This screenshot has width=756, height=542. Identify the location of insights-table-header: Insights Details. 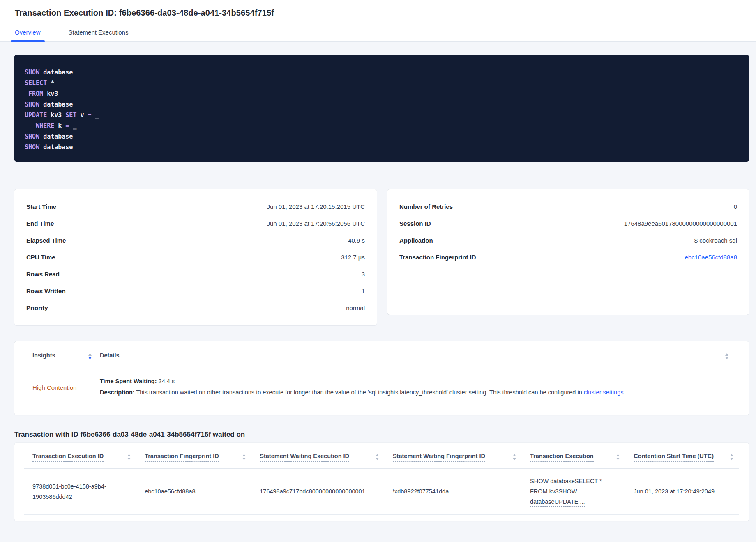
(382, 359).